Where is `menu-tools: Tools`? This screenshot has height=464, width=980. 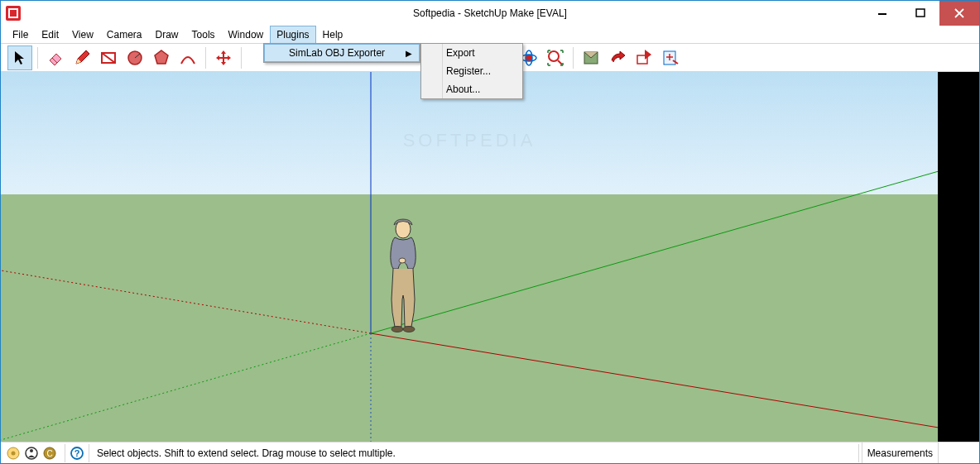
menu-tools: Tools is located at coordinates (204, 35).